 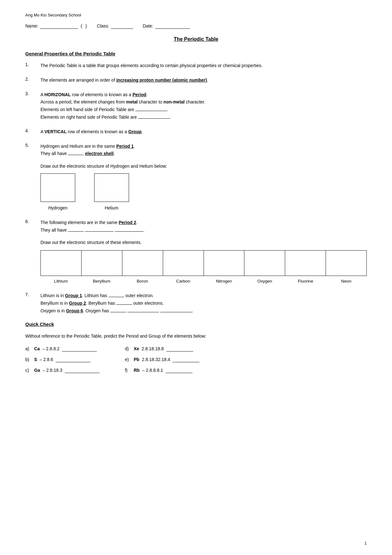 I want to click on item-3-l3-blank, so click(x=151, y=109).